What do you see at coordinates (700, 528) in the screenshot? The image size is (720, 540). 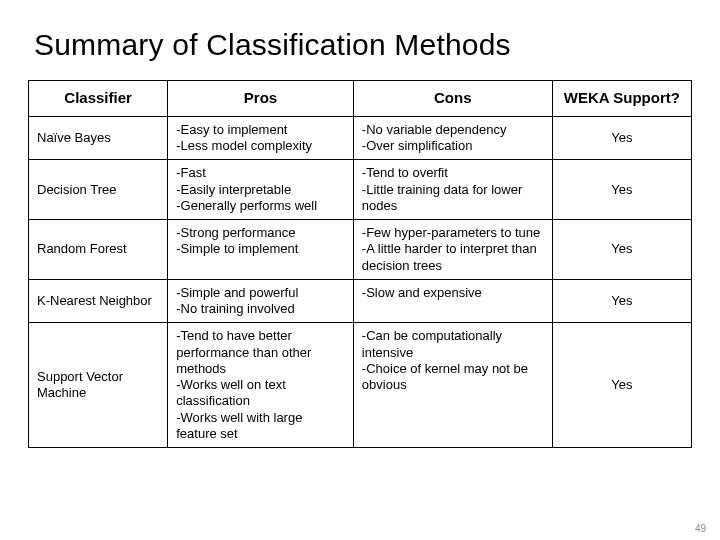 I see `page-number: 49` at bounding box center [700, 528].